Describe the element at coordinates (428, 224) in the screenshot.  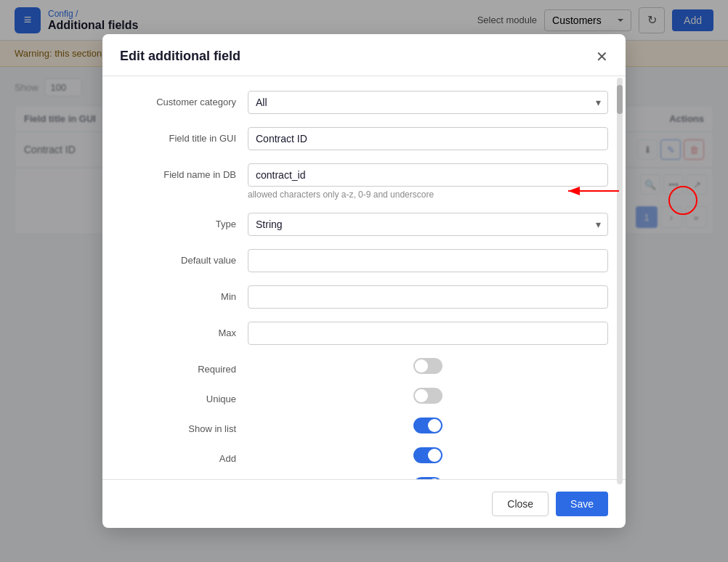
I see `type-select: String Integer Boolean Date` at that location.